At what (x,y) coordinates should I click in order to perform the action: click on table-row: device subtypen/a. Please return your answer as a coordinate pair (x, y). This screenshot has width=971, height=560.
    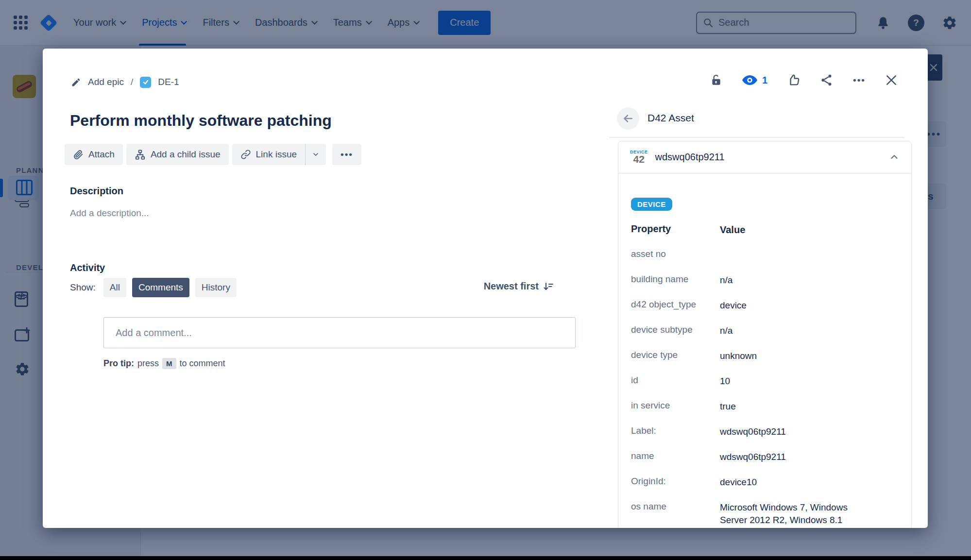
    Looking at the image, I should click on (765, 337).